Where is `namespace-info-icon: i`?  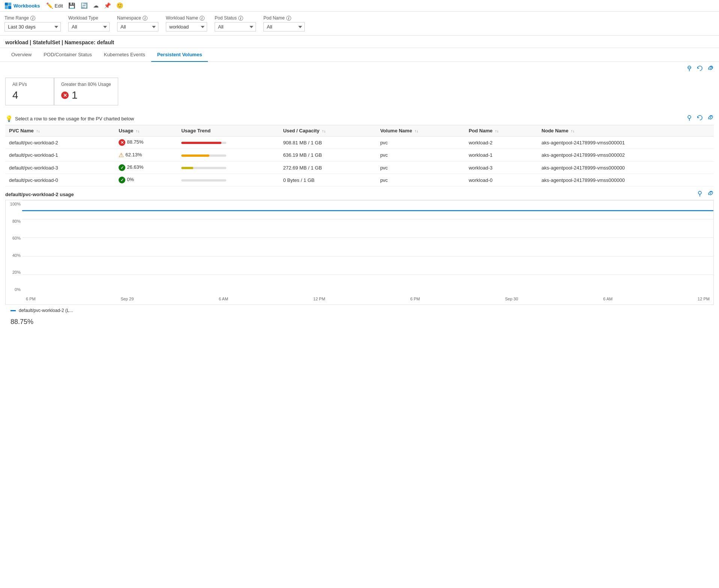 namespace-info-icon: i is located at coordinates (145, 18).